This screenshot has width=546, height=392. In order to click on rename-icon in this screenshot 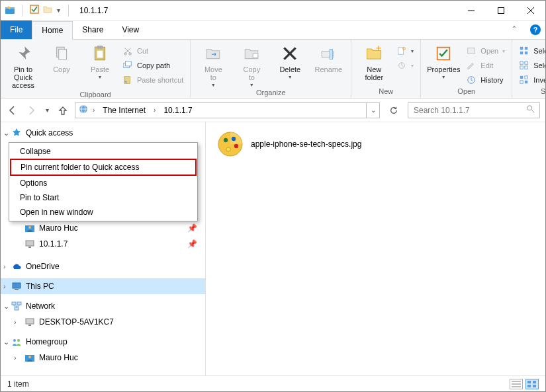, I will do `click(328, 54)`.